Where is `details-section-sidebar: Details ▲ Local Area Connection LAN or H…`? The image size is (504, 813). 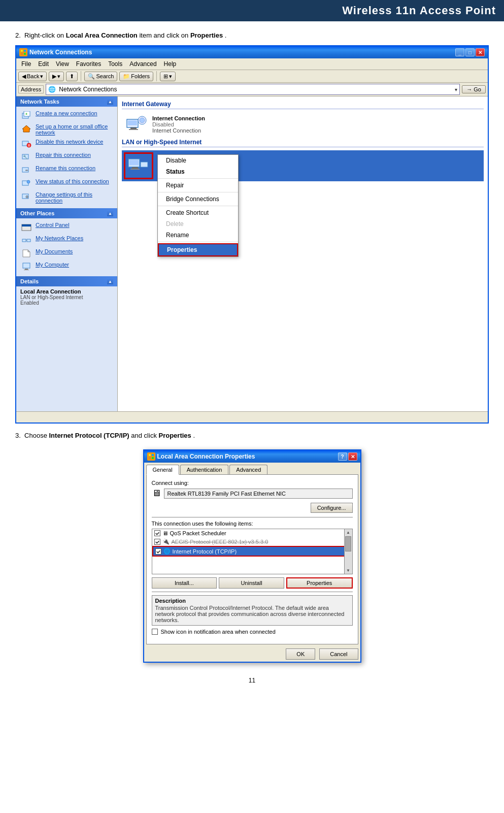
details-section-sidebar: Details ▲ Local Area Connection LAN or H… is located at coordinates (67, 292).